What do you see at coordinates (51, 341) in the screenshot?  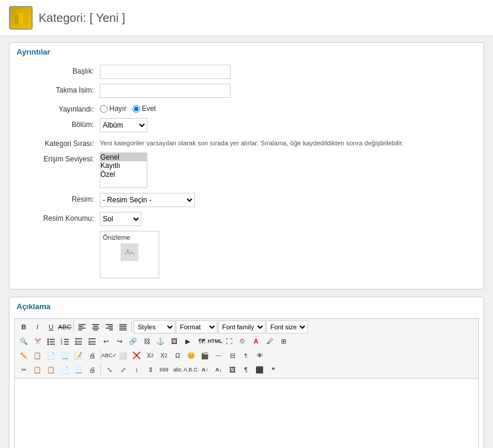 I see `list-unordered-button` at bounding box center [51, 341].